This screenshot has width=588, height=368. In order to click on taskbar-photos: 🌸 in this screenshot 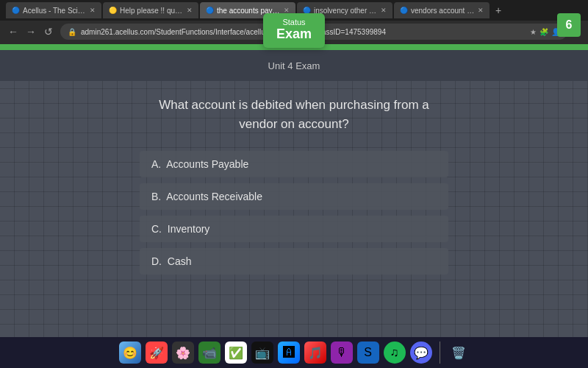, I will do `click(183, 353)`.